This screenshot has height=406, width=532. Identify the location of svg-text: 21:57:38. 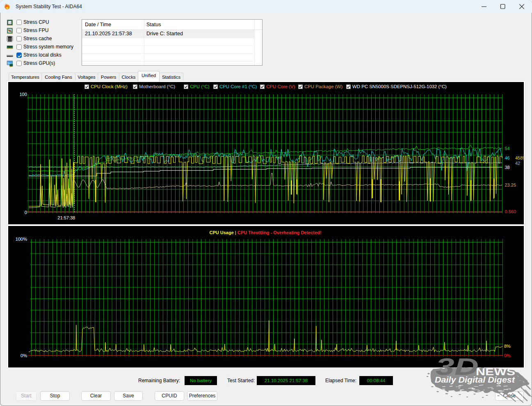
(66, 218).